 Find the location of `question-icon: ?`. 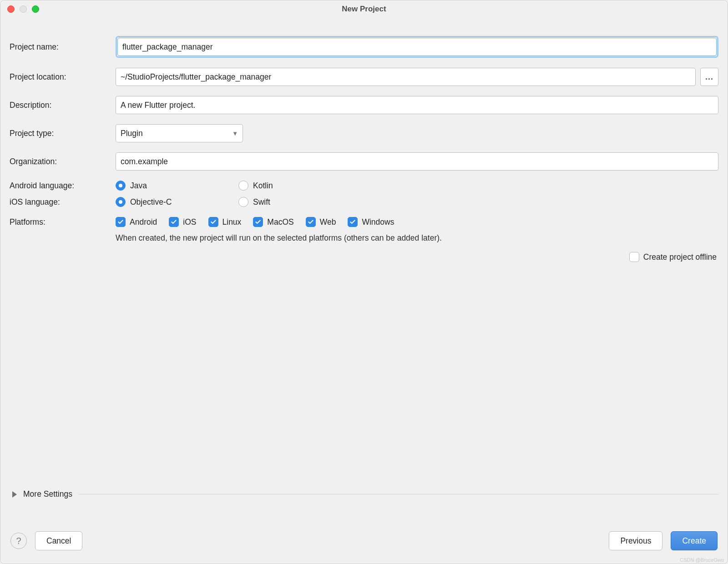

question-icon: ? is located at coordinates (18, 541).